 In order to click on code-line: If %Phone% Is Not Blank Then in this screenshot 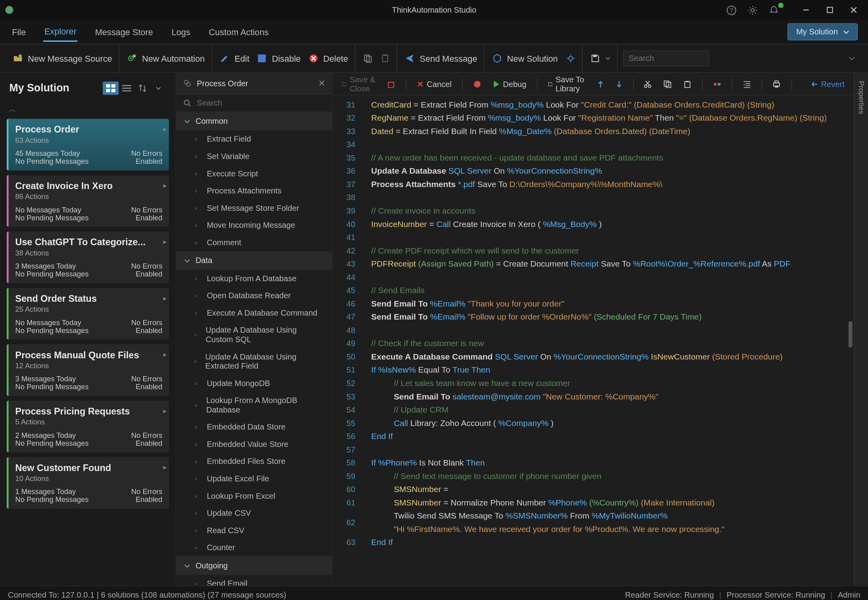, I will do `click(608, 463)`.